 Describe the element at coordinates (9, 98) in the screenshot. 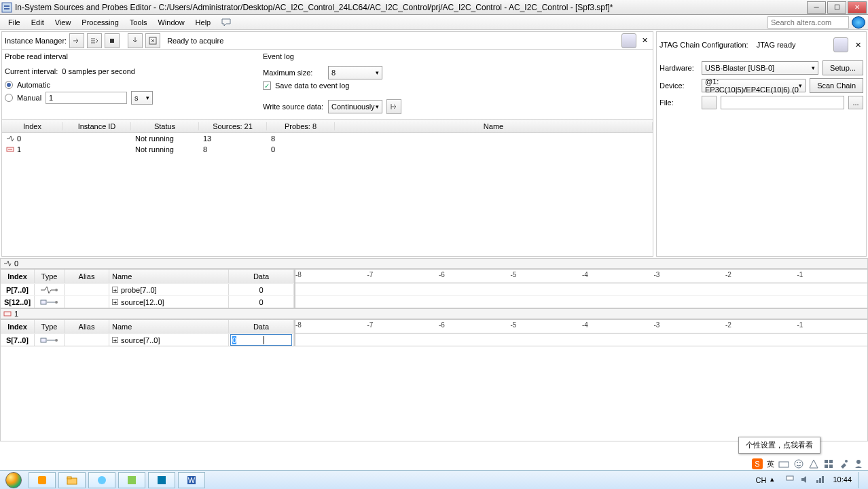

I see `manual-radio` at that location.